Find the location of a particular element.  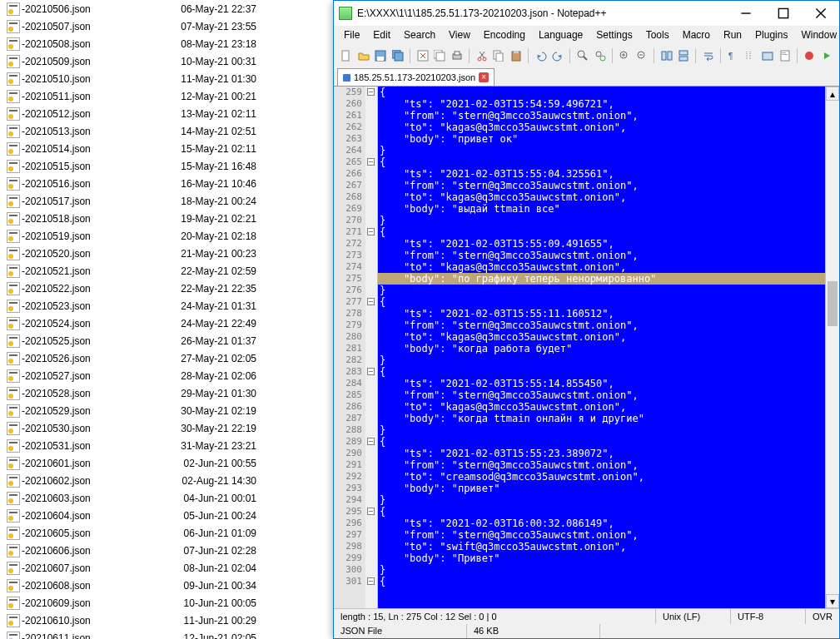

status-encoding: UTF-8 is located at coordinates (768, 617).